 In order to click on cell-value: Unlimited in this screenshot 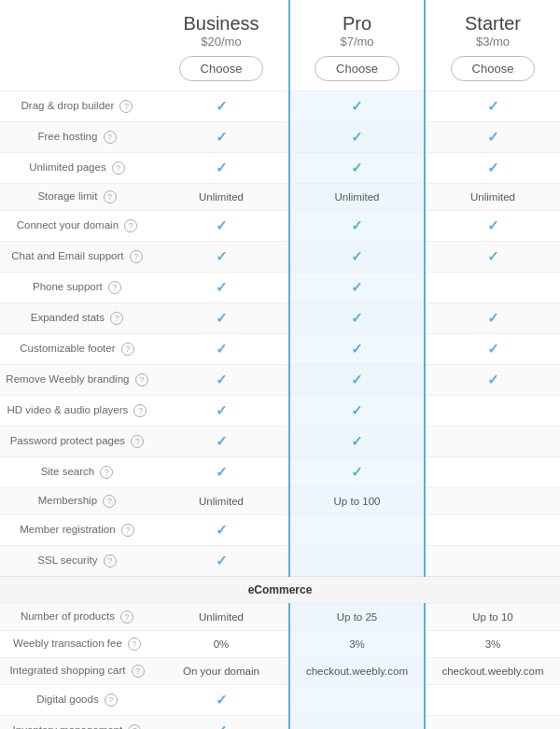, I will do `click(357, 197)`.